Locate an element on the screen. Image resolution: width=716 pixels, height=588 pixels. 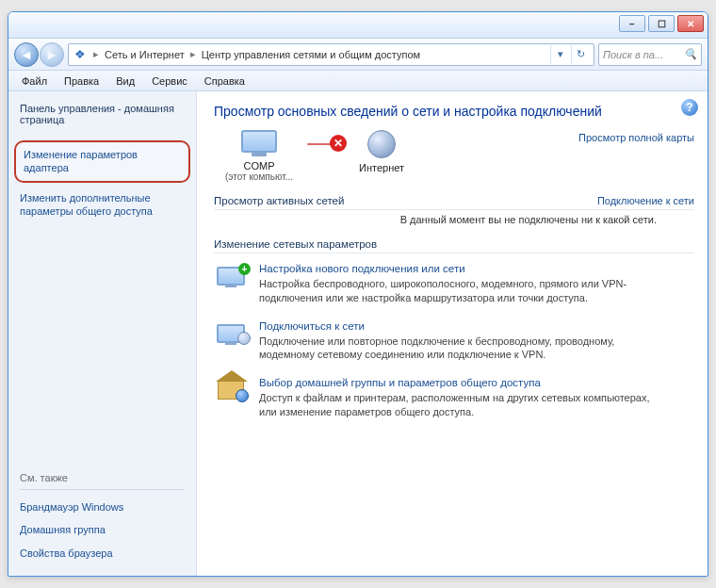
sidebar-firewall: Брандмауэр Windows is located at coordinates (102, 507).